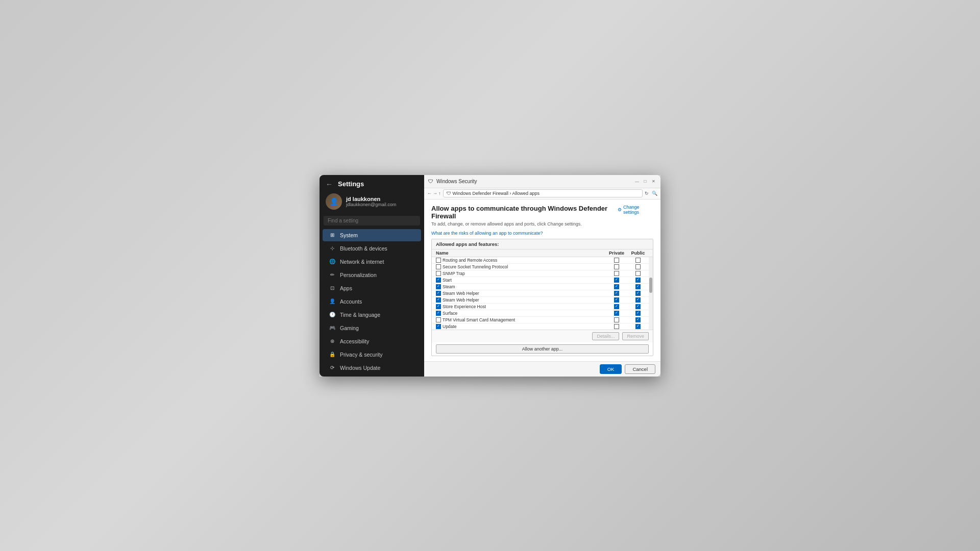 The width and height of the screenshot is (980, 551). Describe the element at coordinates (542, 307) in the screenshot. I see `table-row: Store Experience Host` at that location.